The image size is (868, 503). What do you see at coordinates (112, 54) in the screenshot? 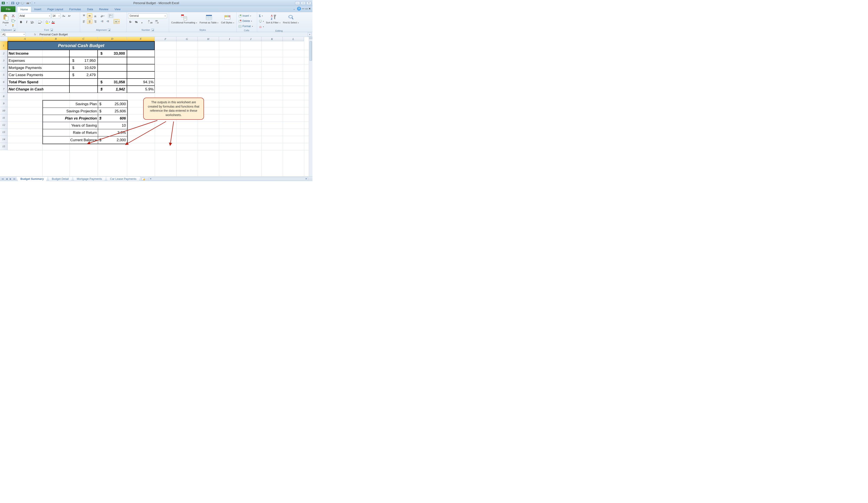
I see `cell-D2: $33,000` at bounding box center [112, 54].